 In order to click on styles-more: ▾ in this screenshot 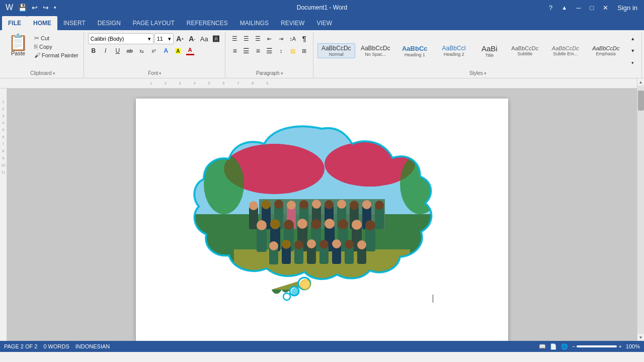, I will do `click(633, 63)`.